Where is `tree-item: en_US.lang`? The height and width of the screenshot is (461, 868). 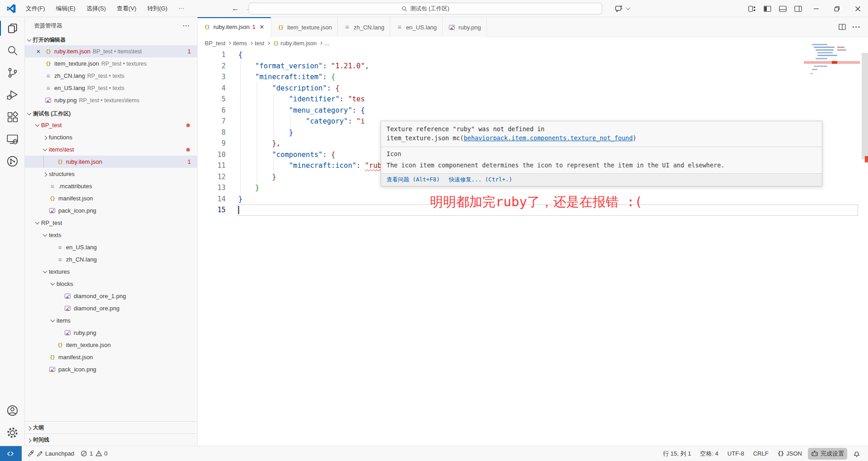
tree-item: en_US.lang is located at coordinates (111, 247).